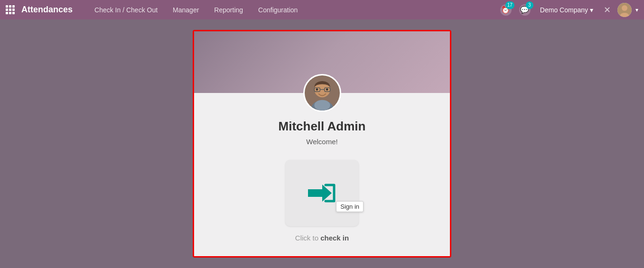 The image size is (644, 268). What do you see at coordinates (506, 10) in the screenshot?
I see `notifications-button: ⏰ 17` at bounding box center [506, 10].